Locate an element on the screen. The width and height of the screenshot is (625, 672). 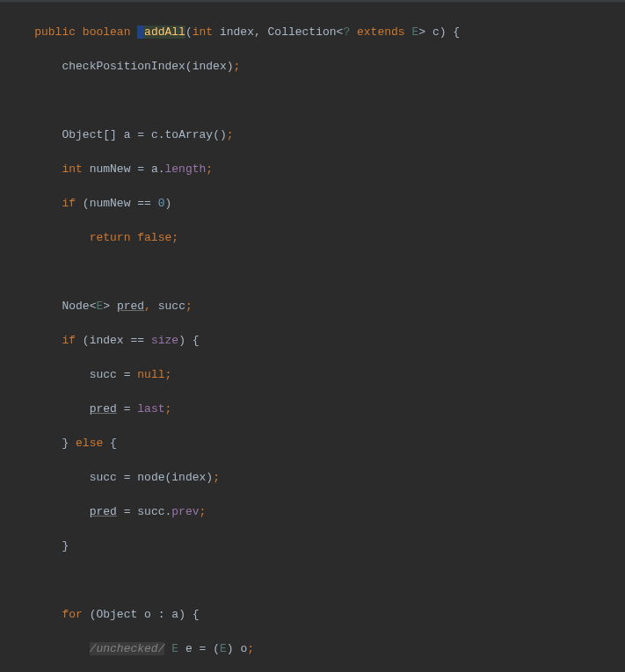
code-line: for (Object o : a) { is located at coordinates (313, 615).